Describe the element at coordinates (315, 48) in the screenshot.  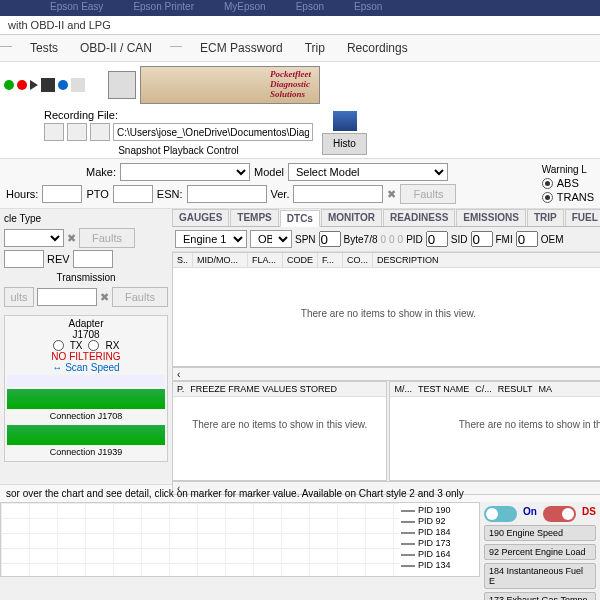
I see `menu-trip: Trip` at that location.